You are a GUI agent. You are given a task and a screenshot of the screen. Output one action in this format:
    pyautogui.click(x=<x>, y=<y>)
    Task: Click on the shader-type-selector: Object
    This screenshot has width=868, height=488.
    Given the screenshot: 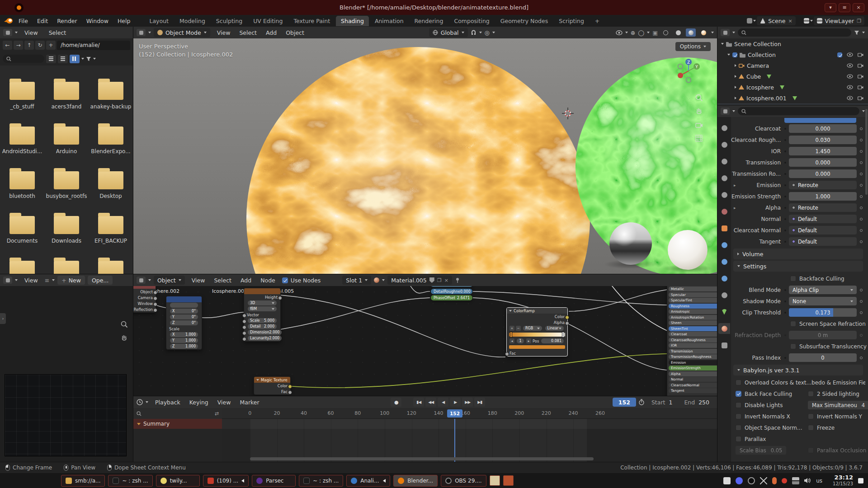 What is the action you would take?
    pyautogui.click(x=169, y=280)
    